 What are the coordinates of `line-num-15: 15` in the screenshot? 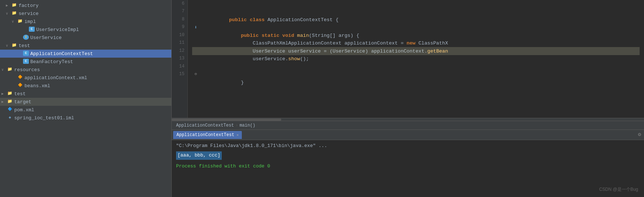 It's located at (179, 75).